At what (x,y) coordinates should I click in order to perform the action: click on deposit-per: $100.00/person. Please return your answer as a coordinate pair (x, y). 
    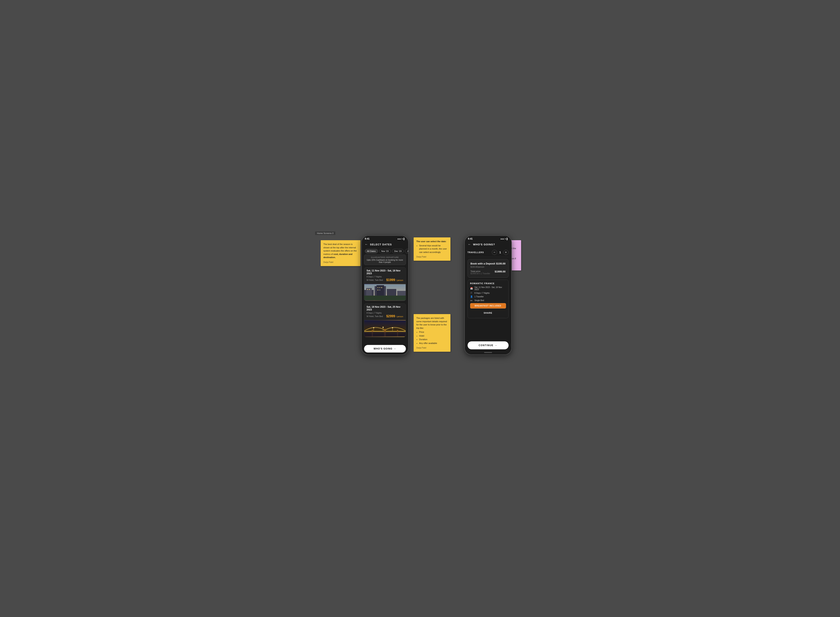
    Looking at the image, I should click on (488, 267).